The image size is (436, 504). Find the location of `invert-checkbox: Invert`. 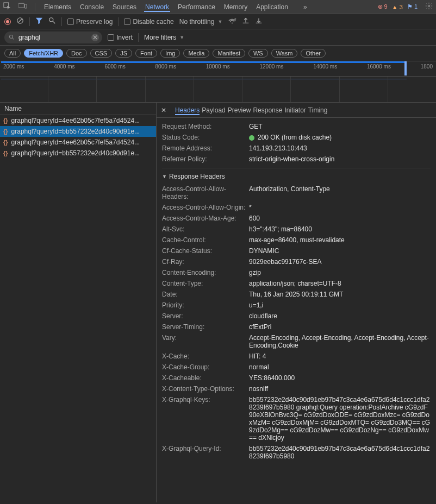

invert-checkbox: Invert is located at coordinates (120, 37).